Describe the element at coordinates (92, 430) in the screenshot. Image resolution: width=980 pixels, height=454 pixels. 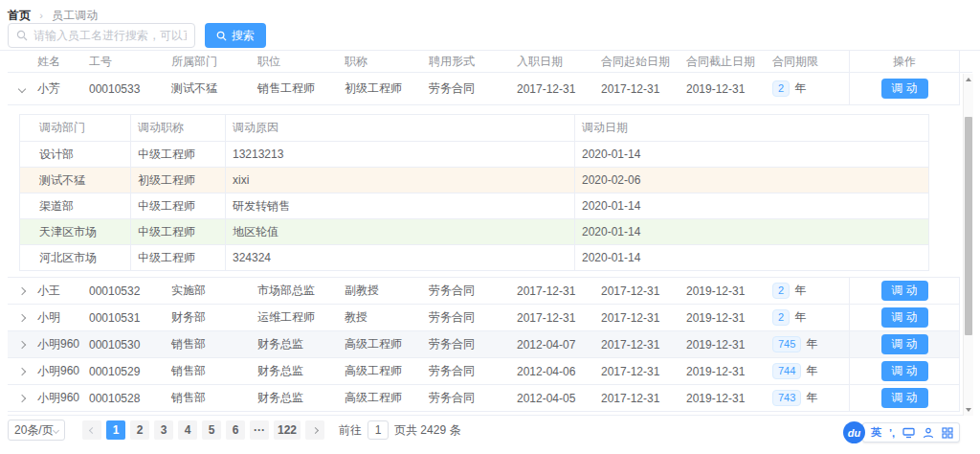
I see `prev-page-button` at that location.